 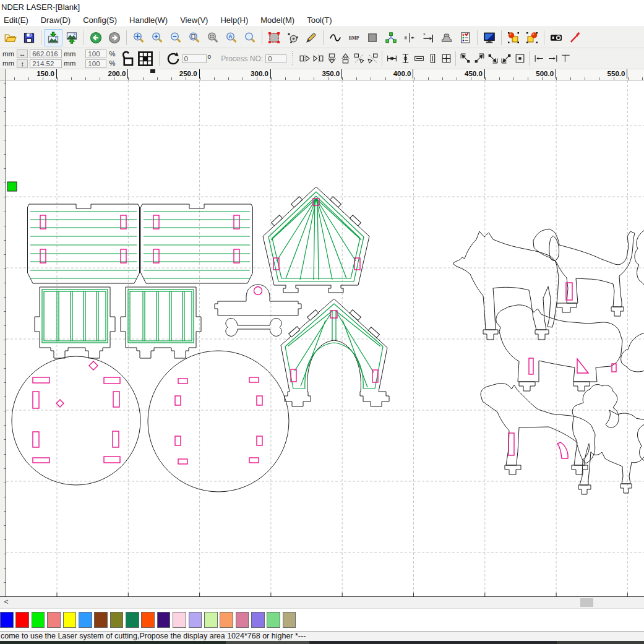 I want to click on align-bottom-right-button, so click(x=492, y=59).